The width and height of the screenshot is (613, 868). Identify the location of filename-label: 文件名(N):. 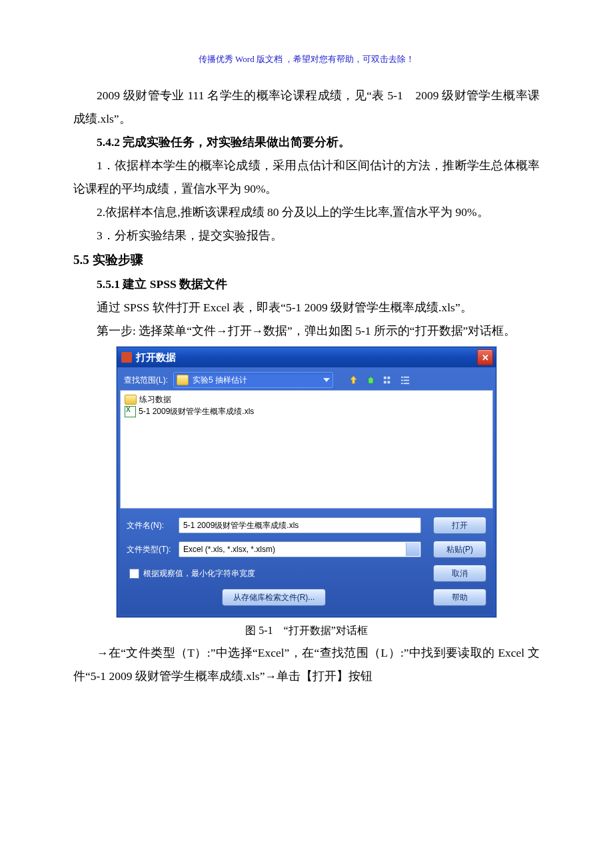
(150, 525).